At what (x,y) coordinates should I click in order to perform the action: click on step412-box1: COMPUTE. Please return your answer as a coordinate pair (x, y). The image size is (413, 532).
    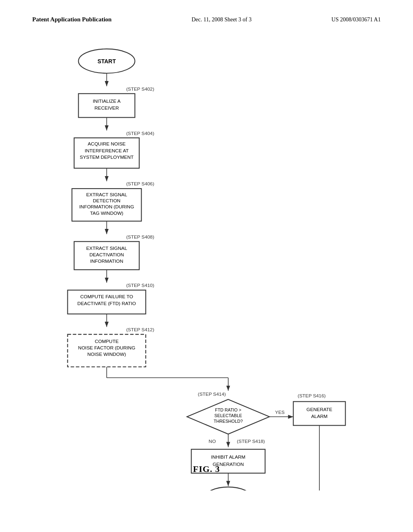
    Looking at the image, I should click on (106, 341).